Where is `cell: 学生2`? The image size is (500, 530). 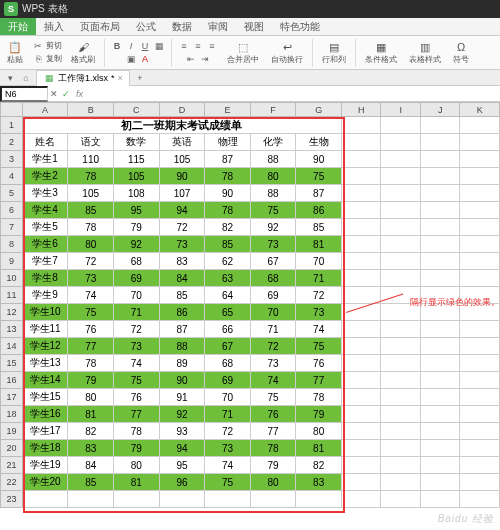
cell: 学生2 is located at coordinates (45, 176).